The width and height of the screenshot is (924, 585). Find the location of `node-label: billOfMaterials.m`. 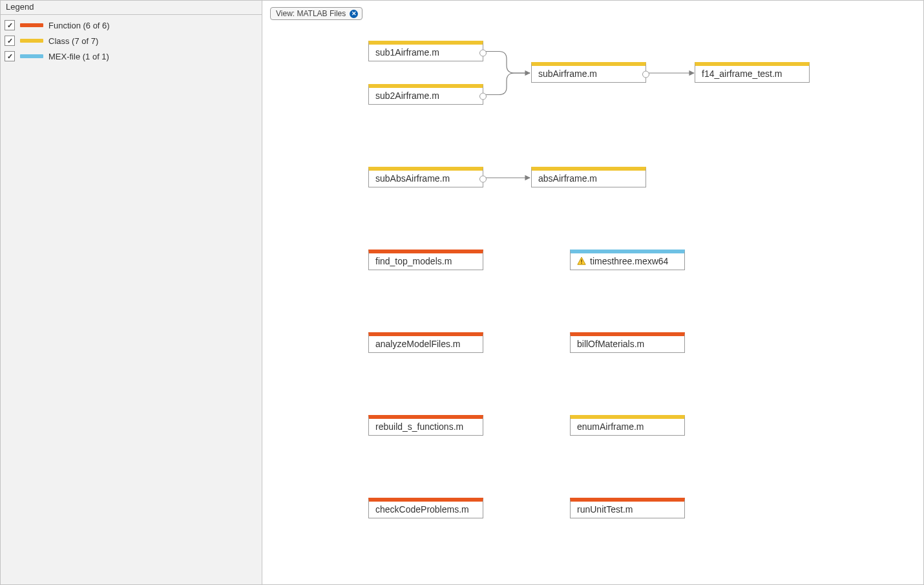

node-label: billOfMaterials.m is located at coordinates (611, 344).